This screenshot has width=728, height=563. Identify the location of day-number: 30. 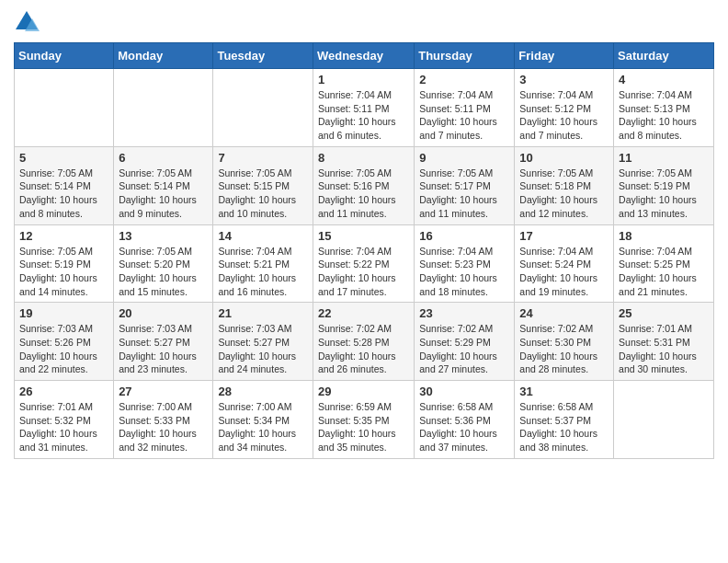
(464, 392).